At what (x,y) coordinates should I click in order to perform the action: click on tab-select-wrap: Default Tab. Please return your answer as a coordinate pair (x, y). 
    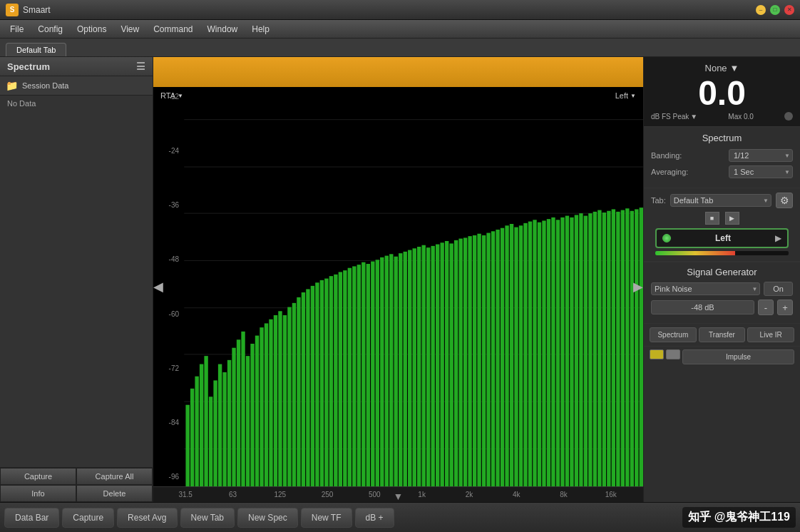
    Looking at the image, I should click on (721, 200).